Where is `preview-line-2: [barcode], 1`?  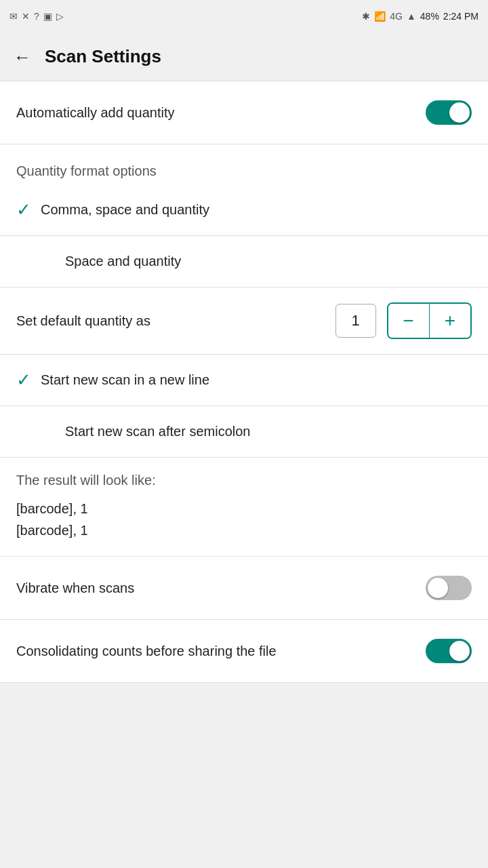 preview-line-2: [barcode], 1 is located at coordinates (244, 530).